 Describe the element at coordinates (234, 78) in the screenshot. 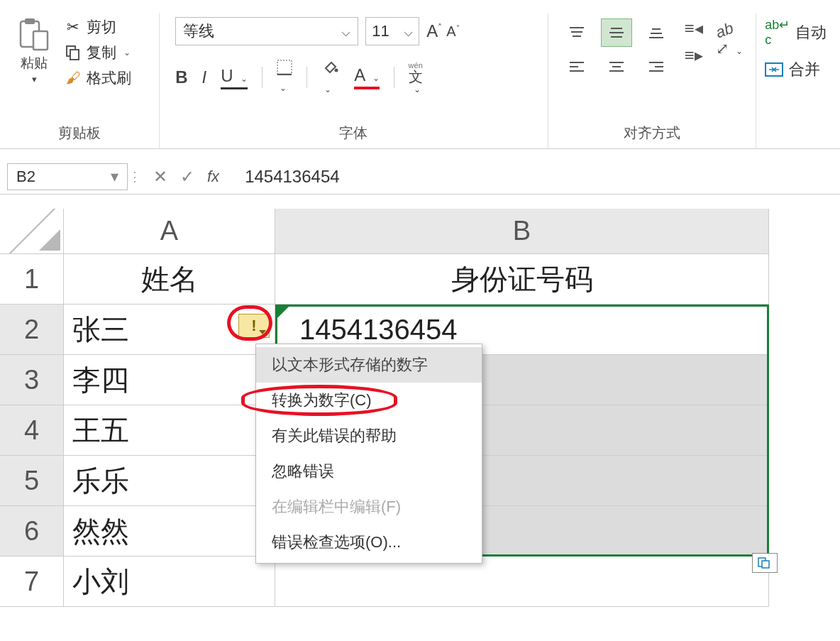

I see `underline-button: U ⌄` at that location.